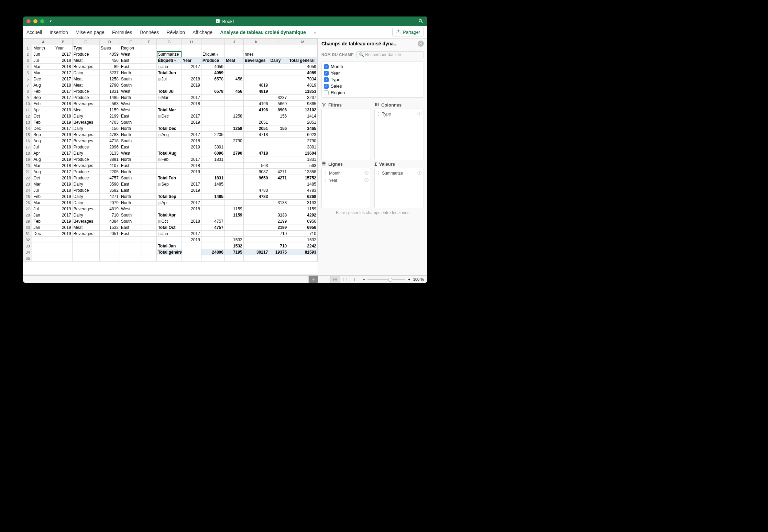 Image resolution: width=768 pixels, height=532 pixels. Describe the element at coordinates (28, 190) in the screenshot. I see `row-header: 24` at that location.